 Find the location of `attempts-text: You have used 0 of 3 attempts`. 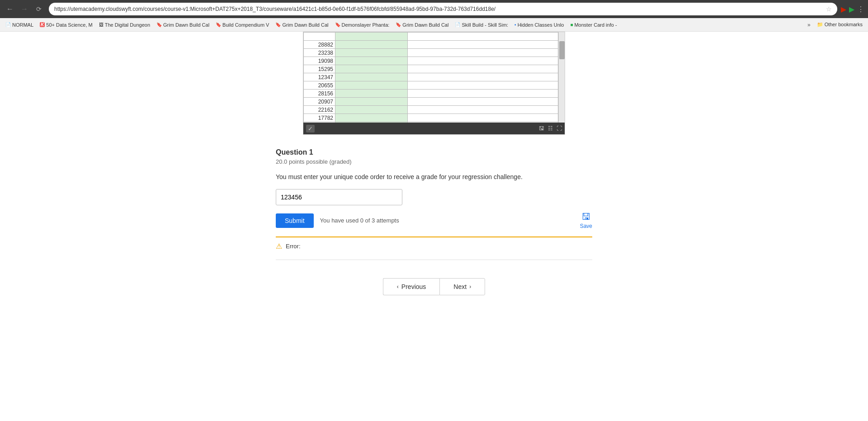

attempts-text: You have used 0 of 3 attempts is located at coordinates (360, 221).